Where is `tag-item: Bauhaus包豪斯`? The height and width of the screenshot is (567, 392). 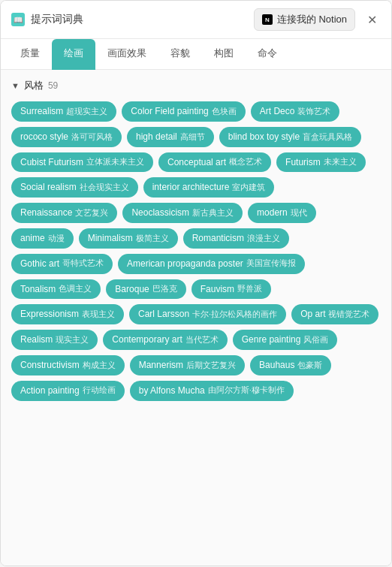 tag-item: Bauhaus包豪斯 is located at coordinates (291, 365).